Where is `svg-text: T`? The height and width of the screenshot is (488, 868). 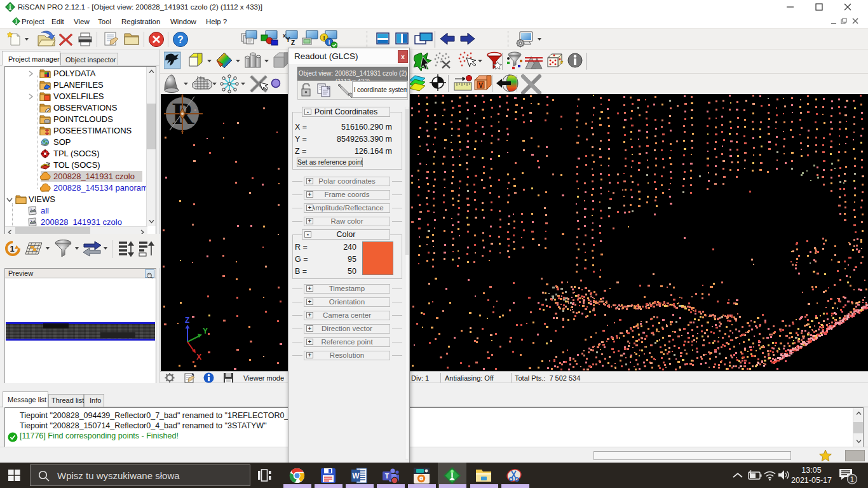
svg-text: T is located at coordinates (388, 476).